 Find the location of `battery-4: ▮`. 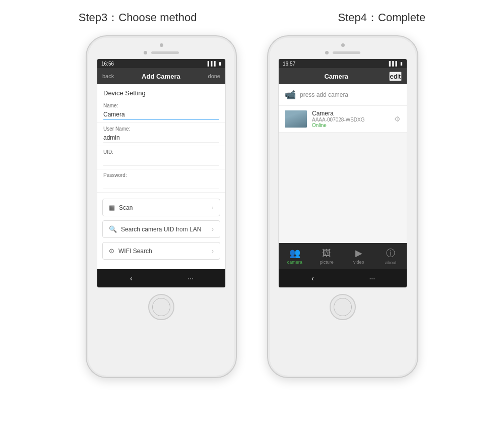

battery-4: ▮ is located at coordinates (401, 64).